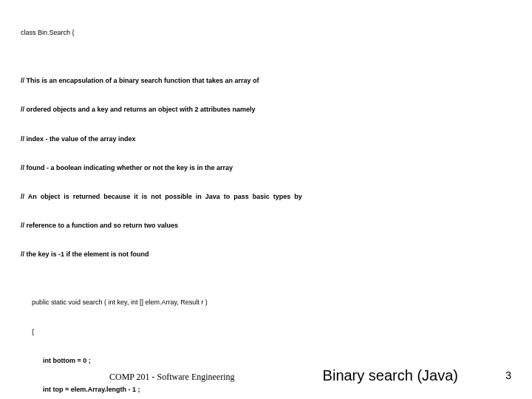 The height and width of the screenshot is (399, 532). I want to click on code-comment: // found - a boolean indicating whether …, so click(265, 168).